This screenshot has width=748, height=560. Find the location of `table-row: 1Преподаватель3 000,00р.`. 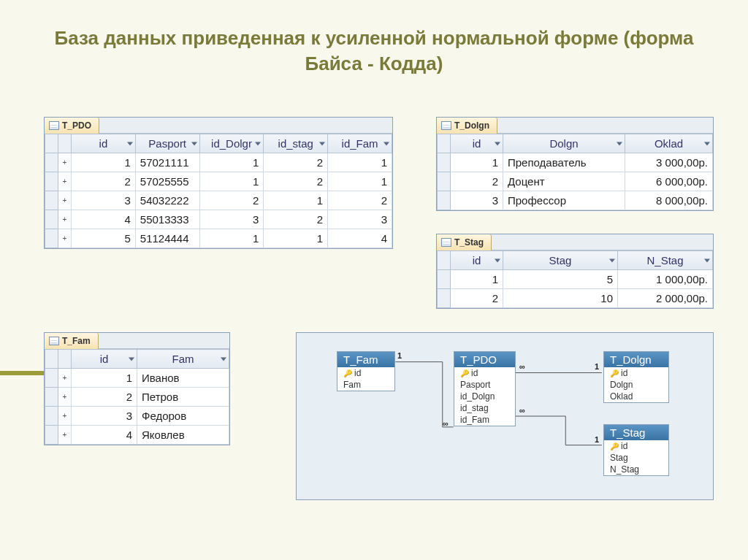

table-row: 1Преподаватель3 000,00р. is located at coordinates (576, 163).